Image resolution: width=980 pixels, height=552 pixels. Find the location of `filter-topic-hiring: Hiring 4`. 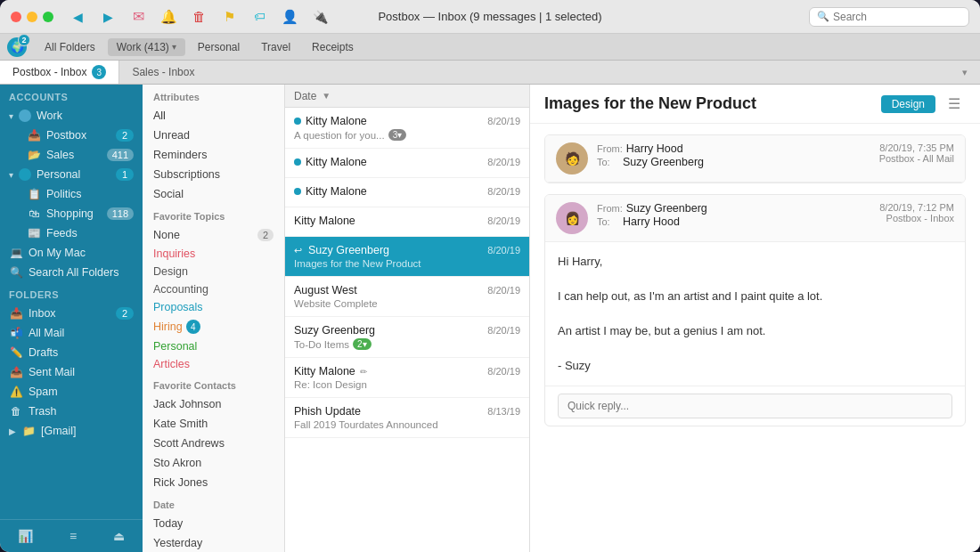

filter-topic-hiring: Hiring 4 is located at coordinates (214, 327).